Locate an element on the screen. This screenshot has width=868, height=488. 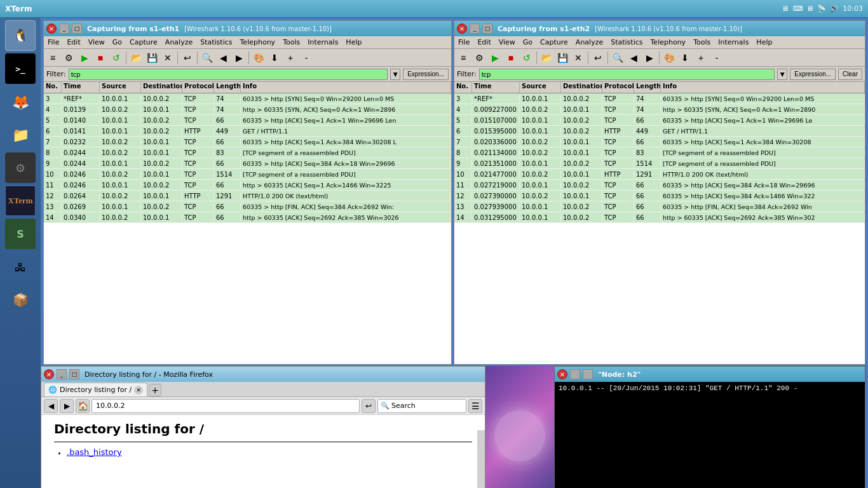
menu-internals-right: Internals is located at coordinates (733, 42).